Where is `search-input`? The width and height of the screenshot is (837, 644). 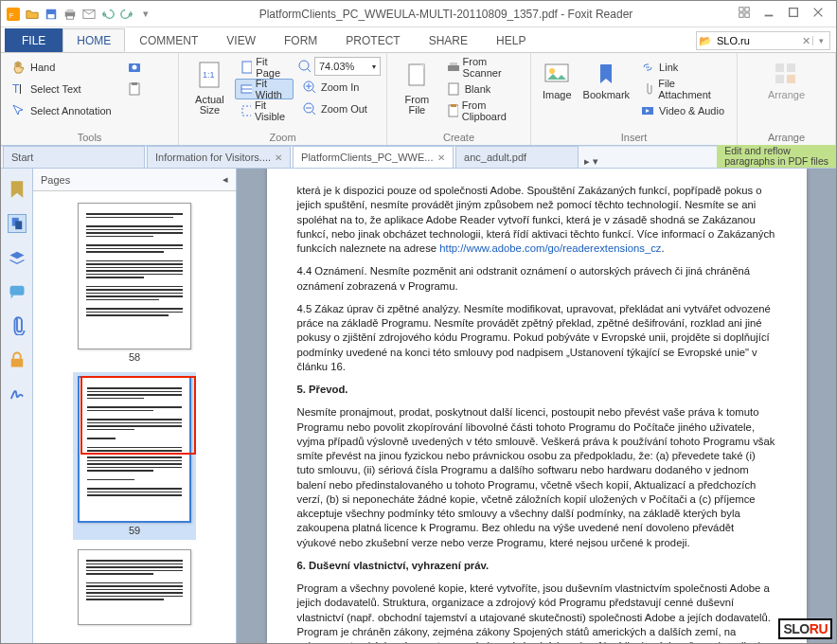
search-input is located at coordinates (757, 41).